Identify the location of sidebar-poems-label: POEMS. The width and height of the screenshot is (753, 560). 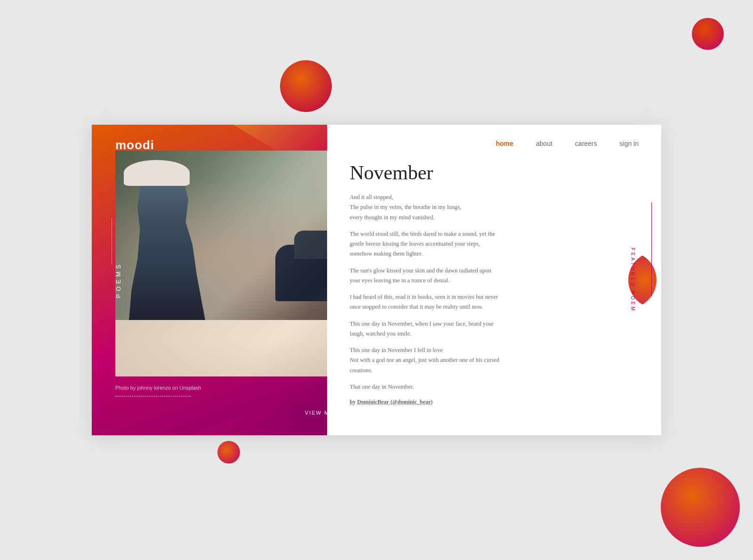
(119, 280).